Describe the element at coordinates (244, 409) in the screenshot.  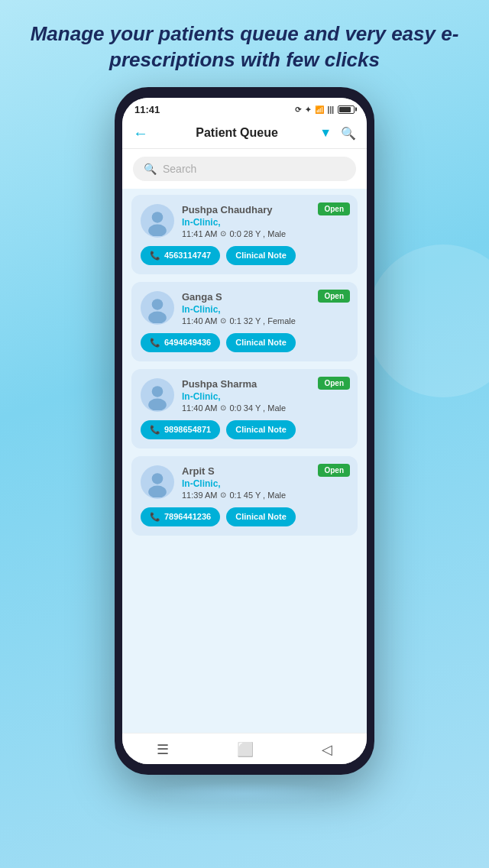
I see `patient-card: Pushpa Sharma In-Clinic, 11:40 AM ⊙ 0:0 …` at that location.